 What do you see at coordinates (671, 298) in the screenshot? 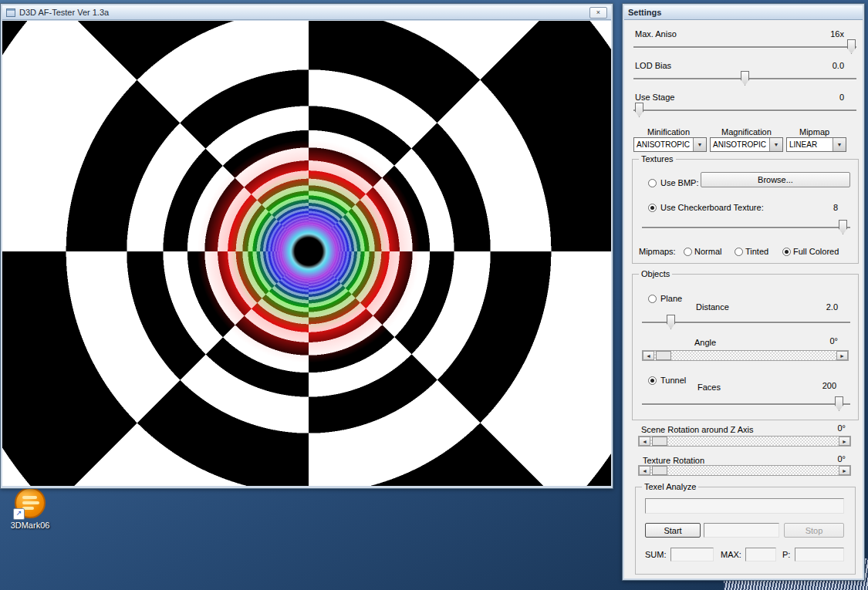
I see `plane-label: Plane` at bounding box center [671, 298].